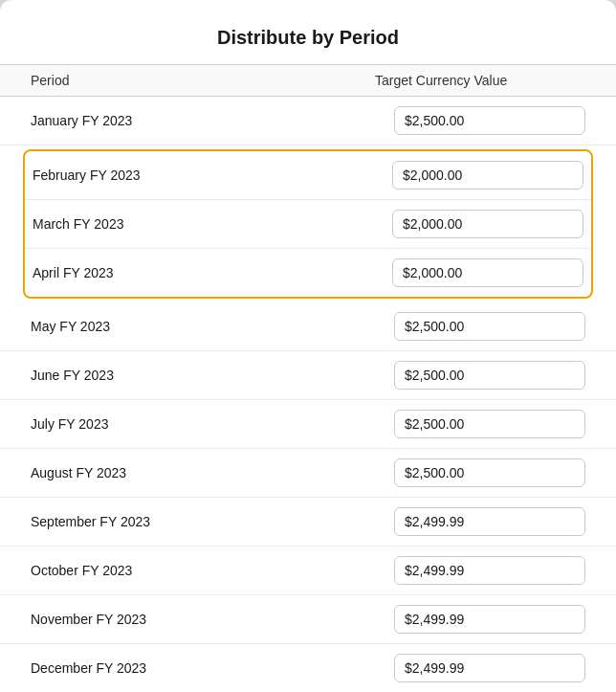  What do you see at coordinates (490, 326) in the screenshot?
I see `value-input-may` at bounding box center [490, 326].